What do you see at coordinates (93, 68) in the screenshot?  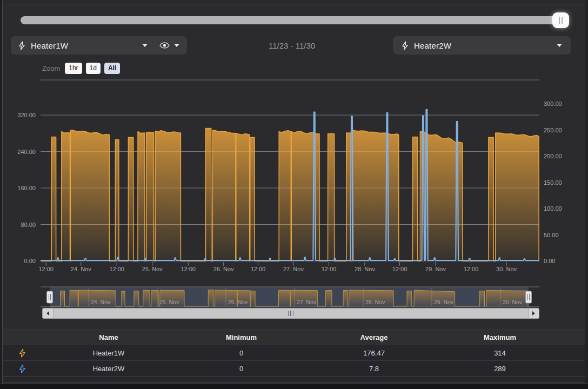 I see `zoom-button-1d: 1d` at bounding box center [93, 68].